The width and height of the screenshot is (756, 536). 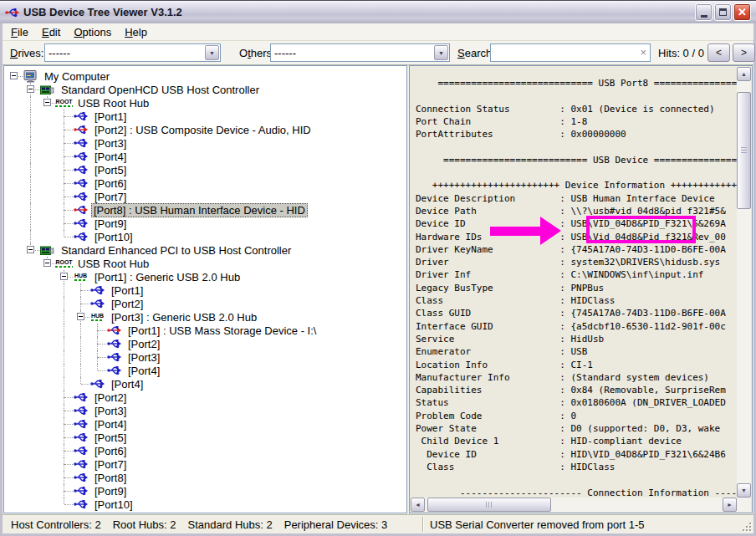 I want to click on tree-row: [Port8] : USB Human Interface Device - H…, so click(x=206, y=210).